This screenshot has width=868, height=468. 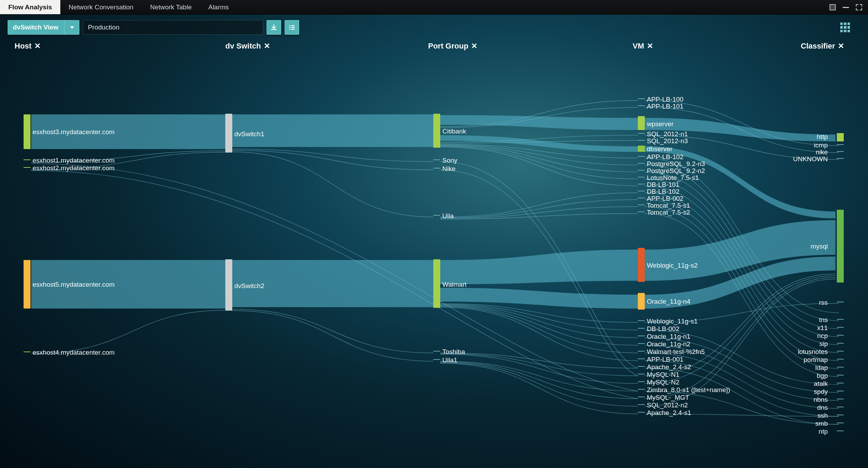 What do you see at coordinates (36, 27) in the screenshot?
I see `view-selector-label: dvSwitch View` at bounding box center [36, 27].